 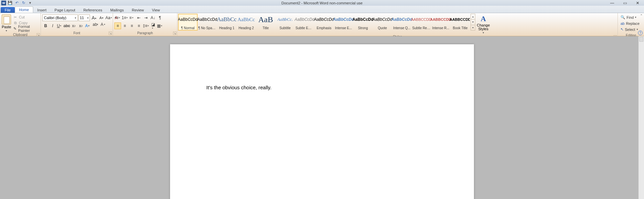 I want to click on sort-button: A↓, so click(x=153, y=18).